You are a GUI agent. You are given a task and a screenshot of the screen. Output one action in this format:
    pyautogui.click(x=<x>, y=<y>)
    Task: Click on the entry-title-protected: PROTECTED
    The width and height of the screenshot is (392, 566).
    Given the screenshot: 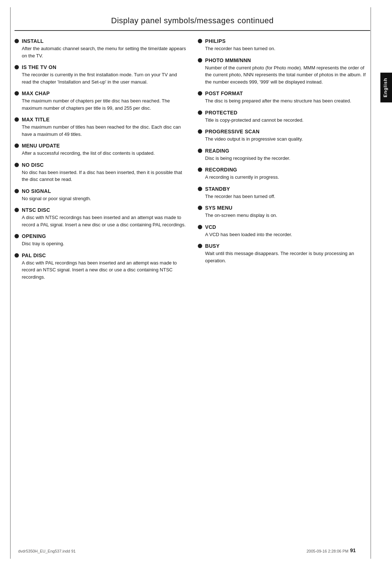 What is the action you would take?
    pyautogui.click(x=221, y=113)
    